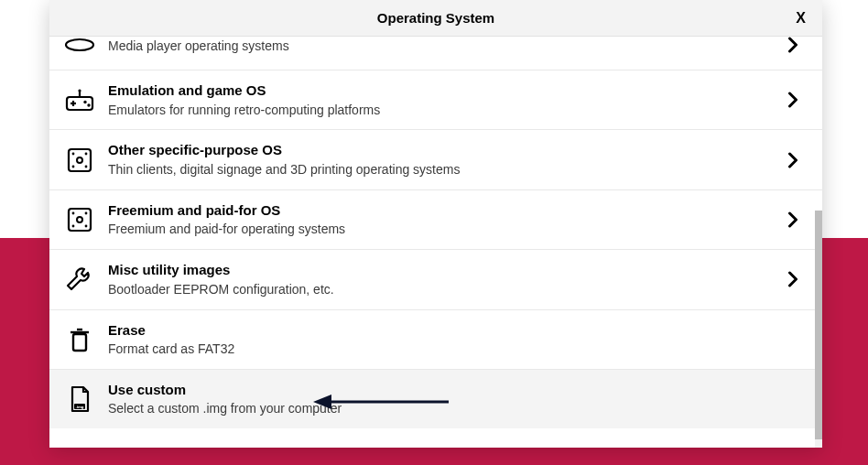  I want to click on list-item-other-purpose: Other specific-purpose OS Thin clients, …, so click(436, 159).